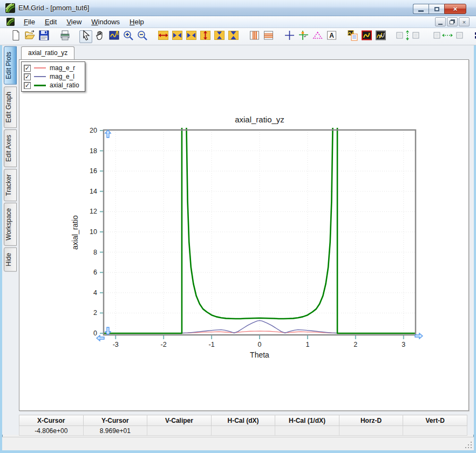  I want to click on layout-button, so click(474, 37).